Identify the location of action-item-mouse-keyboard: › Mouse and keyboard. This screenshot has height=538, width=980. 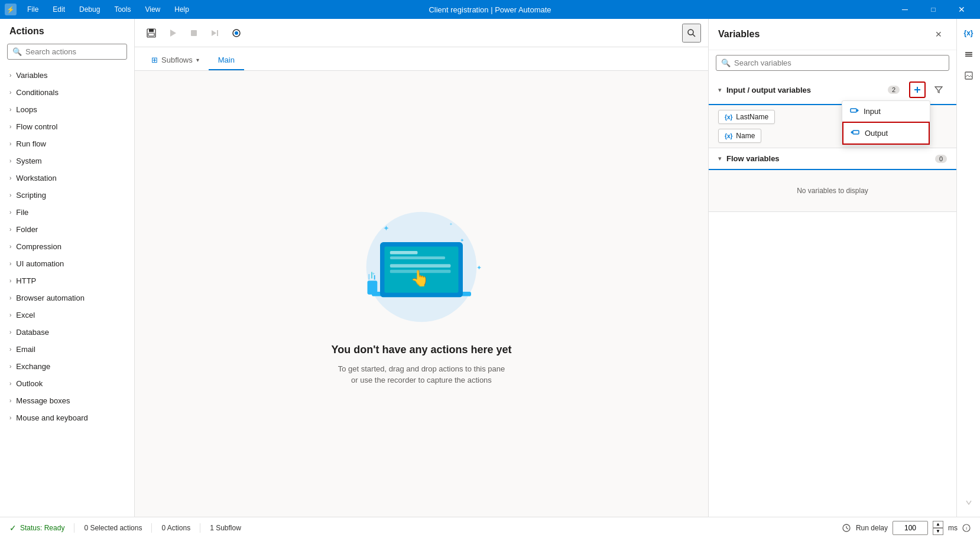
(67, 418).